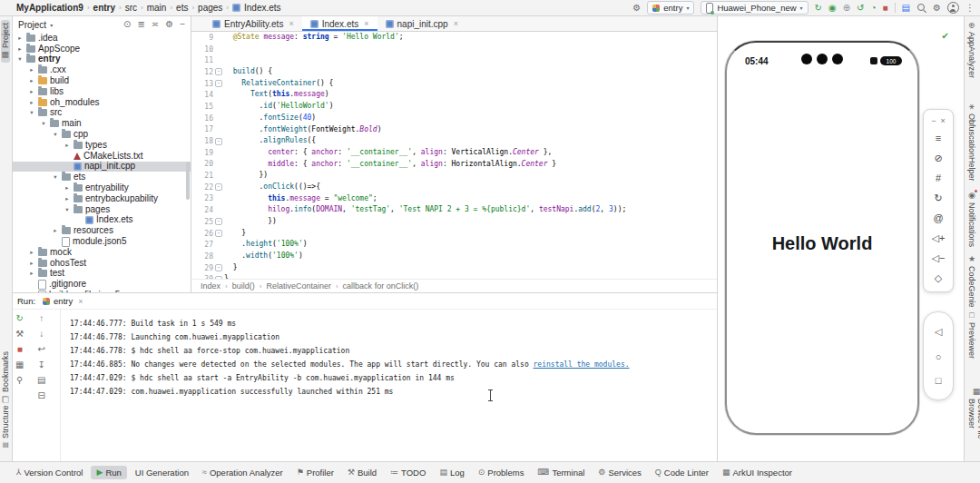 The image size is (980, 483). Describe the element at coordinates (263, 7) in the screenshot. I see `breadcrumb-file: Index.ets` at that location.